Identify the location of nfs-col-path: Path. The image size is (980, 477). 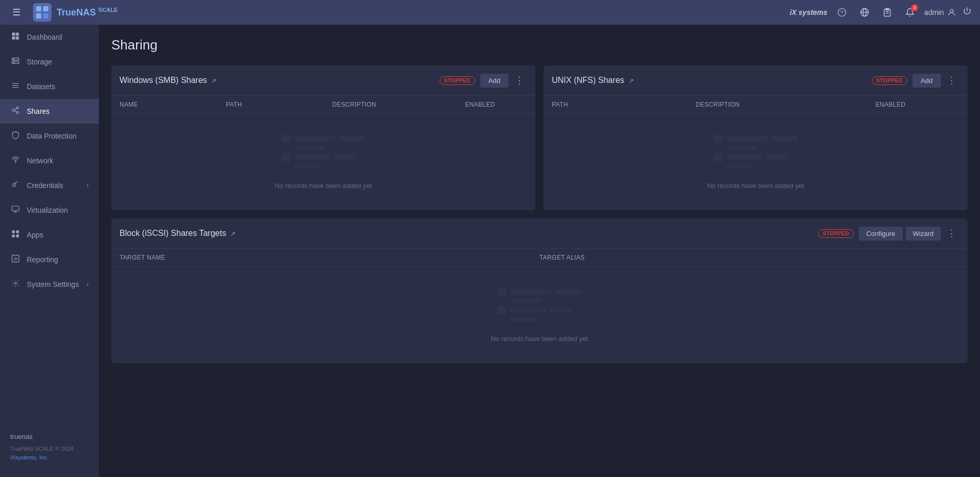
(623, 105).